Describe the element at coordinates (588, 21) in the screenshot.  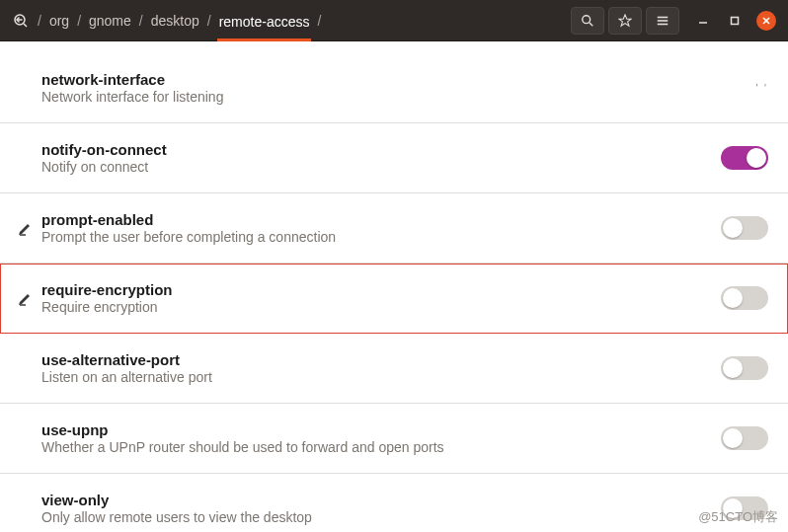
I see `search-button` at that location.